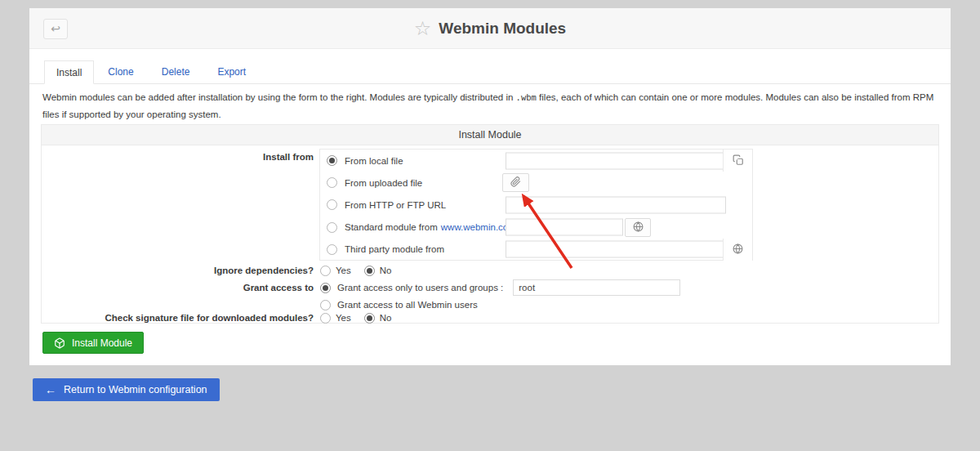  What do you see at coordinates (738, 161) in the screenshot?
I see `copy-pages-icon` at bounding box center [738, 161].